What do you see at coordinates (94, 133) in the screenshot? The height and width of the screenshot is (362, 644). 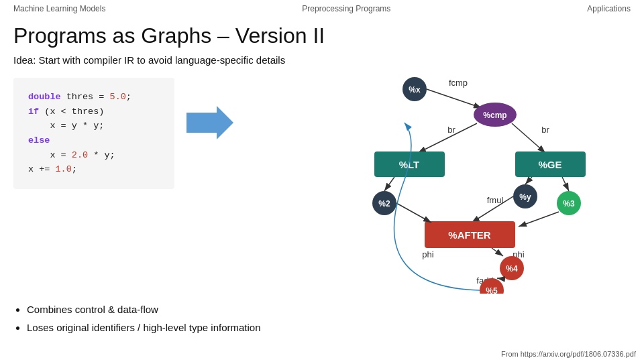 I see `code-block: double thres = 5.0; if (x < thres) x = y…` at bounding box center [94, 133].